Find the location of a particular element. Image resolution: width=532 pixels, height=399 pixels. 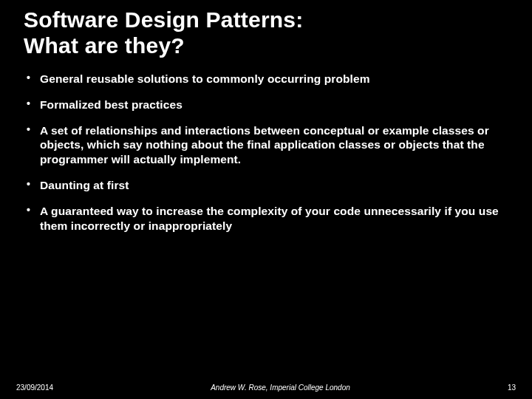

list-item: A set of relationships and interactions … is located at coordinates (266, 145).